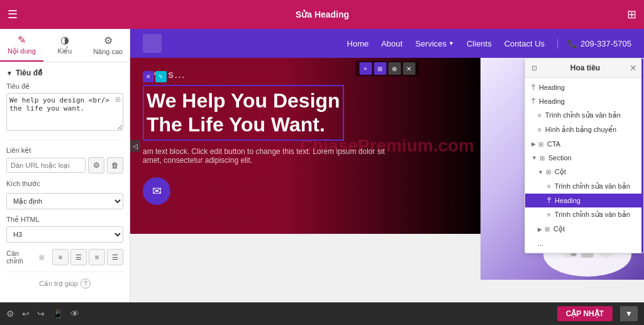  Describe the element at coordinates (435, 44) in the screenshot. I see `nav-services: Services ▼` at that location.